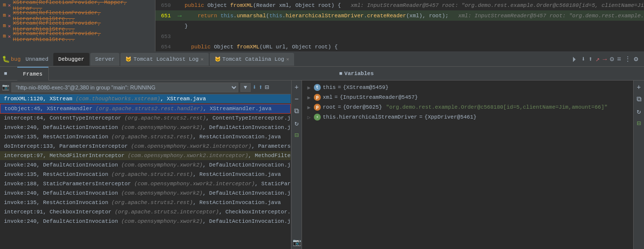 This screenshot has height=249, width=644. What do you see at coordinates (252, 59) in the screenshot?
I see `tab-tomcat-catalina: 🐱 Tomcat Catalina Log ✕` at bounding box center [252, 59].